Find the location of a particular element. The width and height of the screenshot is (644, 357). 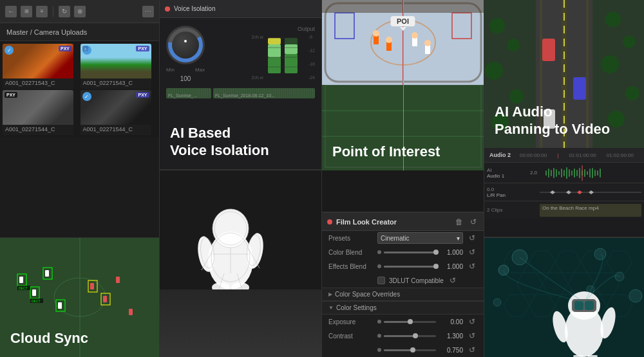

flc-color-blend-slider is located at coordinates (410, 252).